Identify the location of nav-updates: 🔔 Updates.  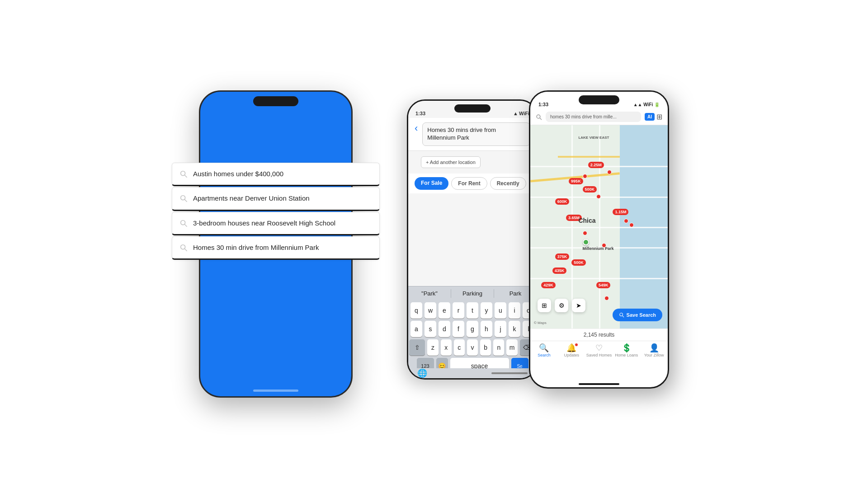
(571, 351).